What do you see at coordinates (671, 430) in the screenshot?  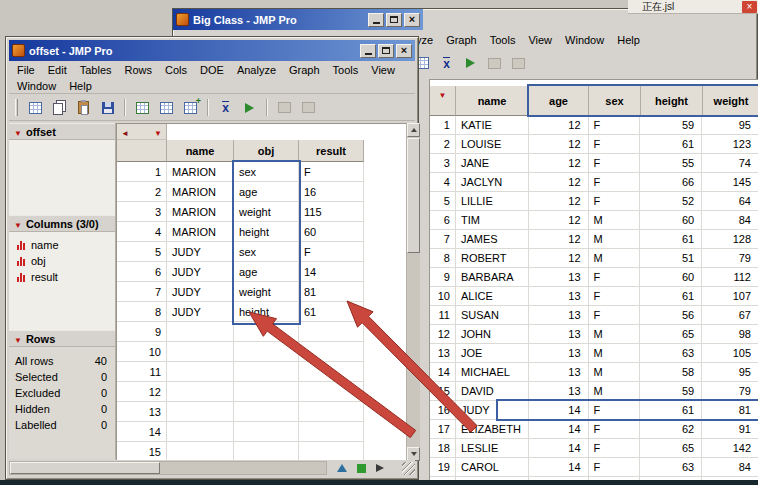 I see `cell-height: 62` at bounding box center [671, 430].